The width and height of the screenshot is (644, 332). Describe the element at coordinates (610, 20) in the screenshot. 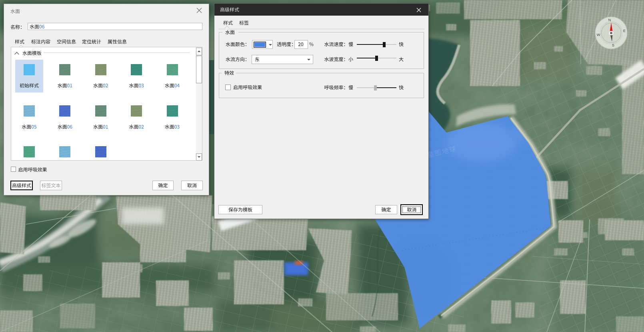

I see `svg-text: N` at that location.